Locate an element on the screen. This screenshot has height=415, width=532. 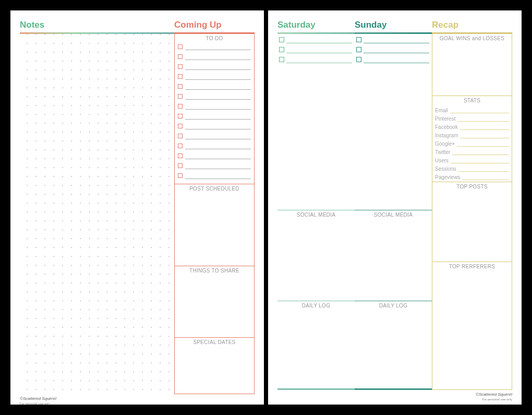
coming-up-title: Coming Up is located at coordinates (214, 25).